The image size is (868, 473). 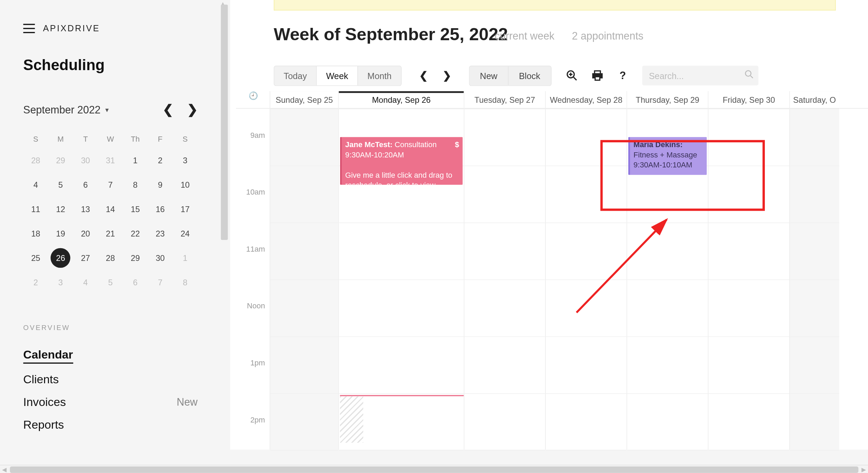 I want to click on nav-item-badge: New, so click(x=187, y=402).